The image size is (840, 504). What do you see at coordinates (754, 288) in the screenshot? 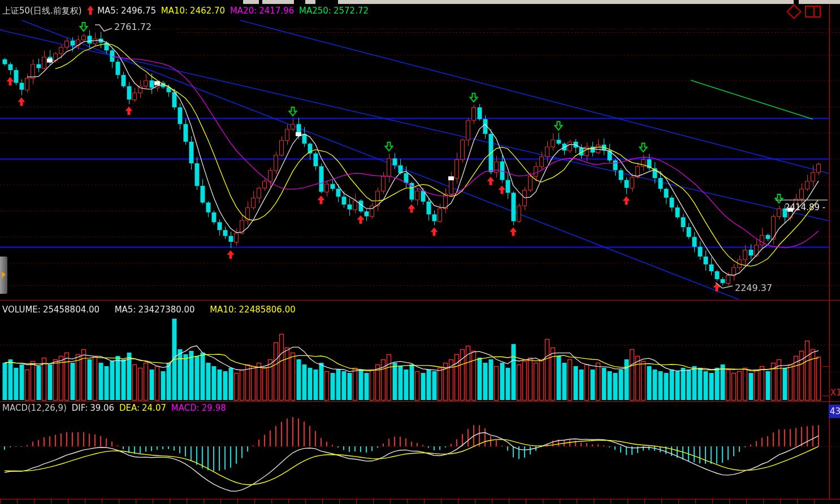
I see `trough-price-label: 2249.37` at bounding box center [754, 288].